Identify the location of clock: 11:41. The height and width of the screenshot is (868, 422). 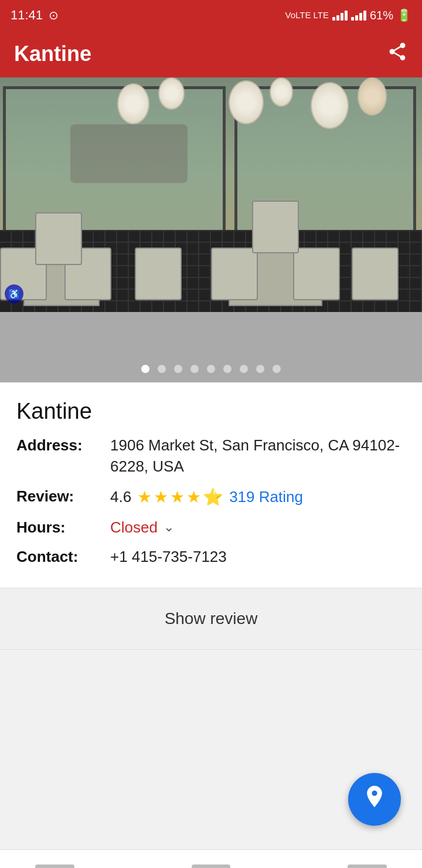
(27, 15).